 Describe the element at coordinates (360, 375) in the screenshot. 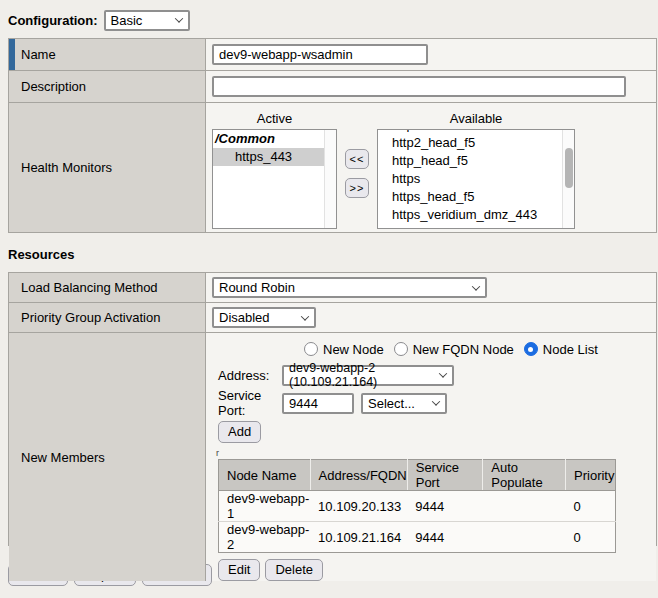

I see `address-select-value: dev9-webapp-2 (10.109.21.164)` at that location.